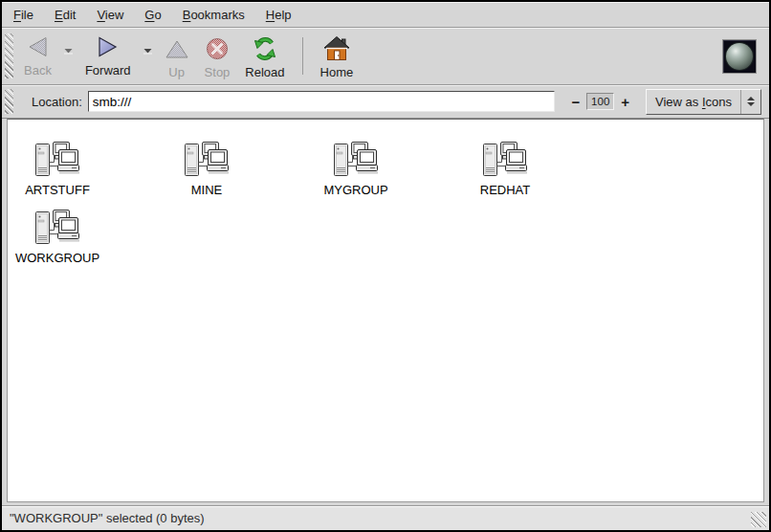 This screenshot has width=771, height=532. Describe the element at coordinates (601, 101) in the screenshot. I see `zoom-level-indicator: 100` at that location.